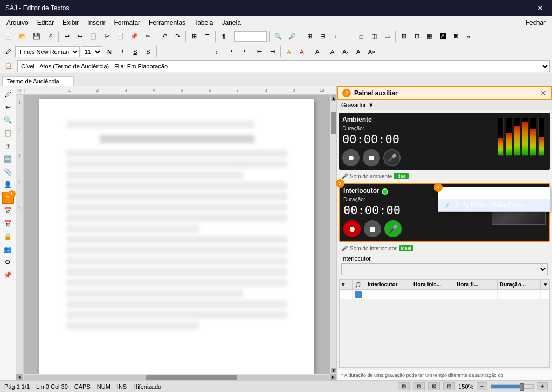  What do you see at coordinates (351, 158) in the screenshot?
I see `ambiente-record-btn: ⏺` at bounding box center [351, 158].